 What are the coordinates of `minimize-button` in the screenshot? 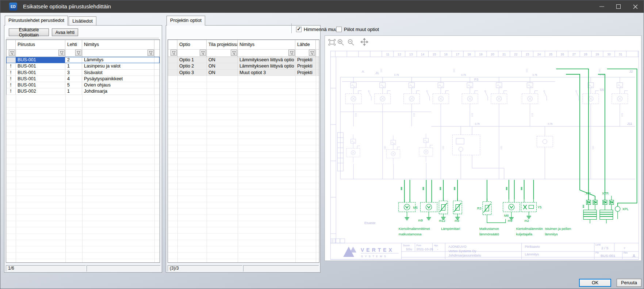 It's located at (602, 7).